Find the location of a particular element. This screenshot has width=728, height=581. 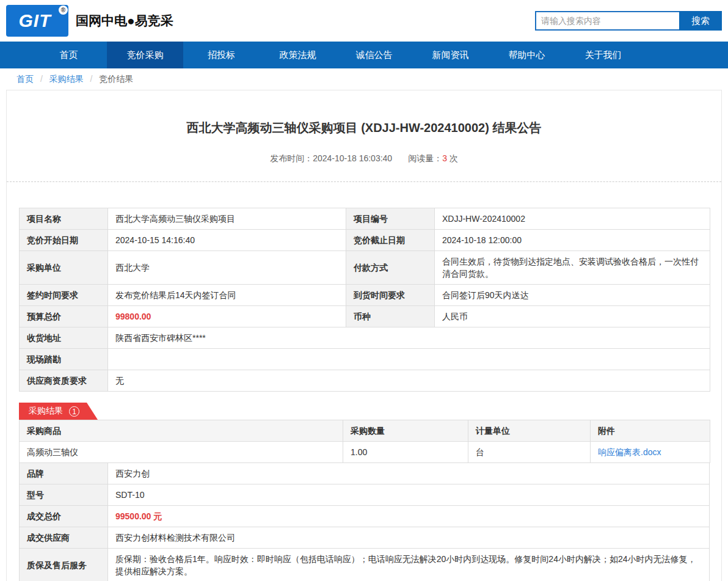

ribbon-label: 采购结果 is located at coordinates (46, 411).